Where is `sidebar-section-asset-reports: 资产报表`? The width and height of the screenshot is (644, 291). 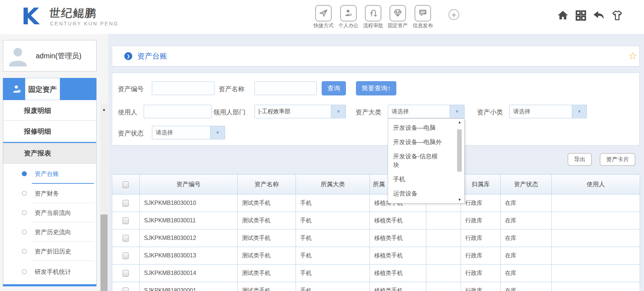
sidebar-section-asset-reports: 资产报表 is located at coordinates (50, 153).